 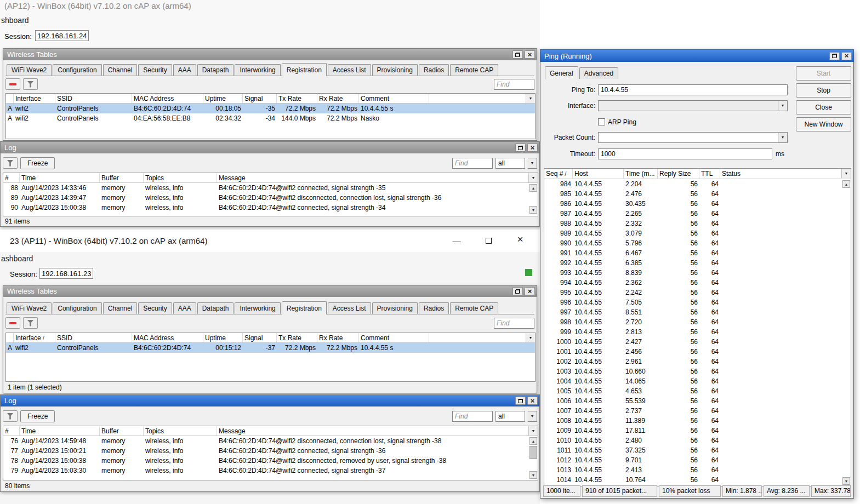 I want to click on ping-row: 1001 10.4.4.55 2.456 56 64, so click(x=697, y=352).